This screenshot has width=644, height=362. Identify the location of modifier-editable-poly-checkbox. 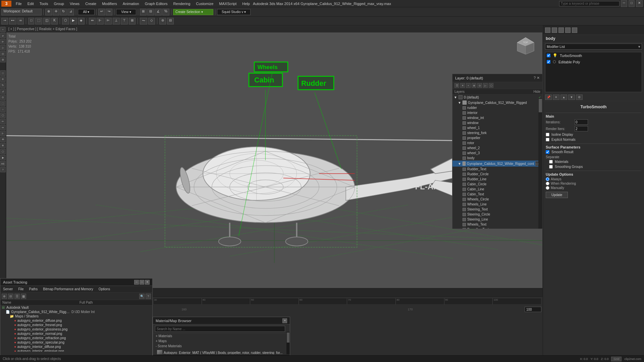
(549, 62).